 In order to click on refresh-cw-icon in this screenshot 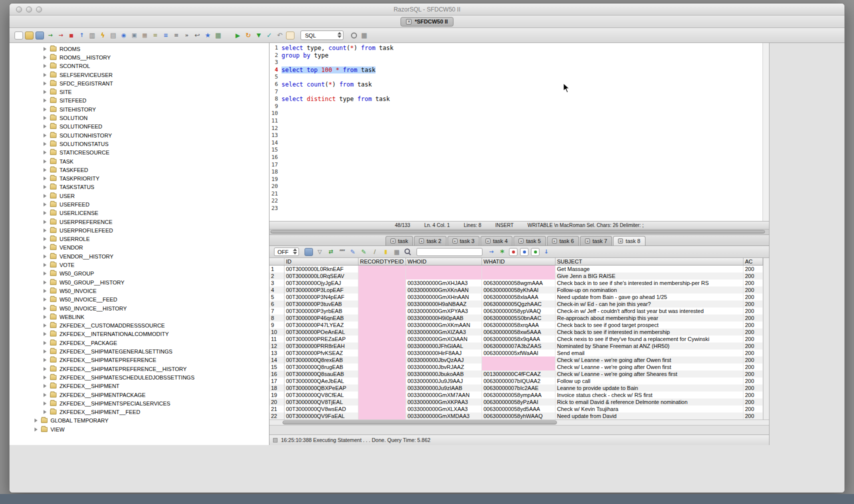, I will do `click(331, 252)`.